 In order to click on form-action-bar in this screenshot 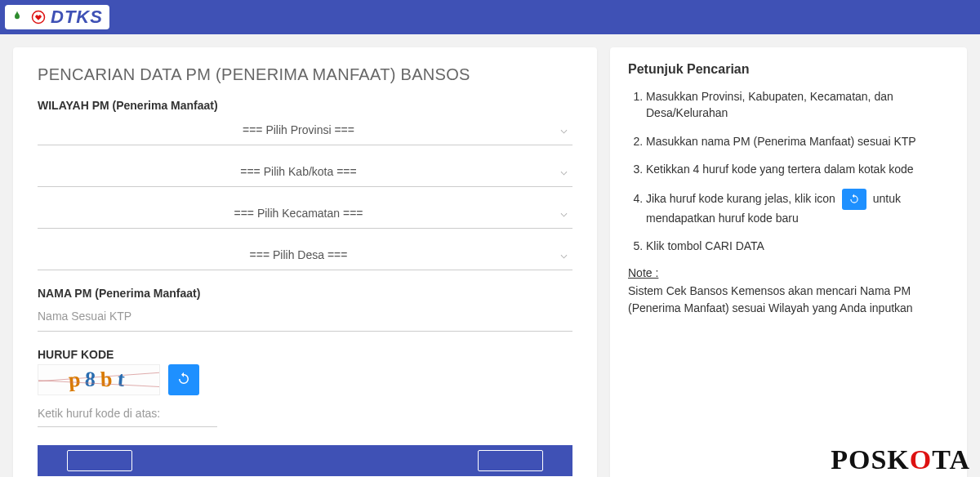, I will do `click(305, 461)`.